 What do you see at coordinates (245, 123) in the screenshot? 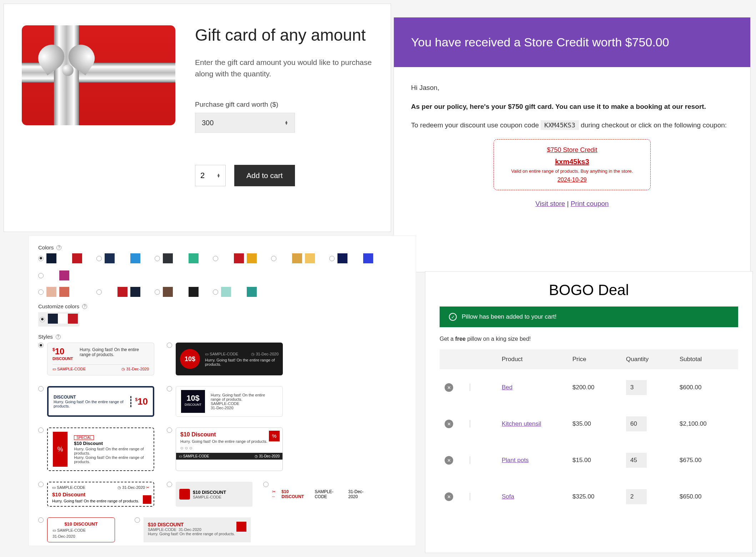
I see `amount-input: 300 ▲▼` at bounding box center [245, 123].